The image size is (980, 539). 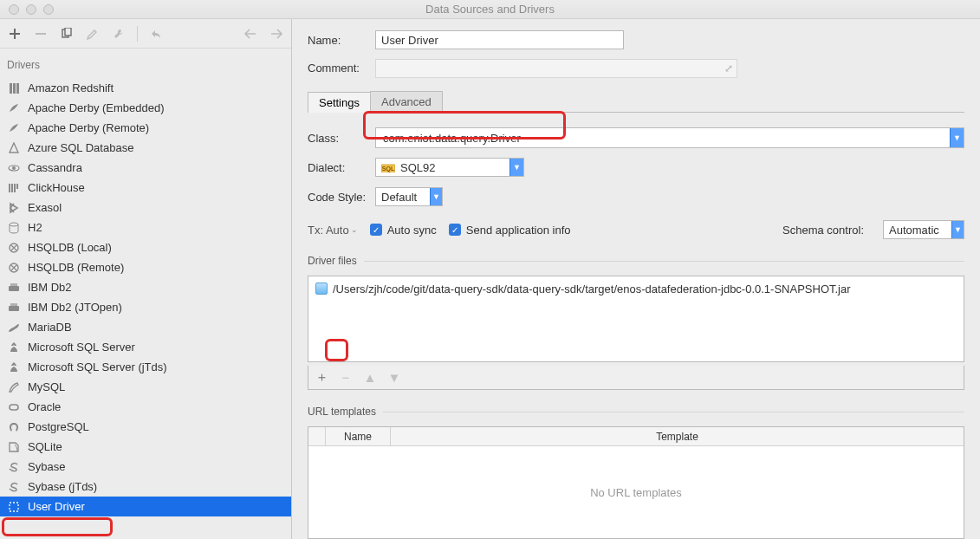 What do you see at coordinates (556, 68) in the screenshot?
I see `comment-input: ⤢` at bounding box center [556, 68].